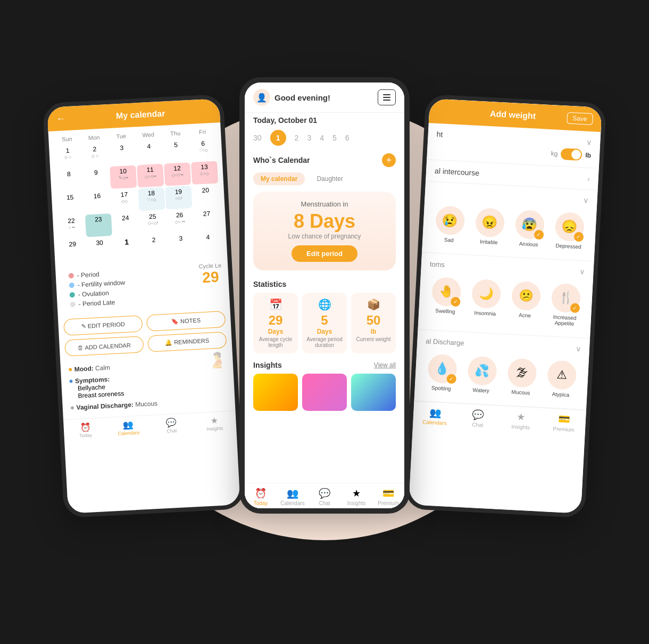  Describe the element at coordinates (279, 179) in the screenshot. I see `tab-my-calendar: My calendar` at that location.